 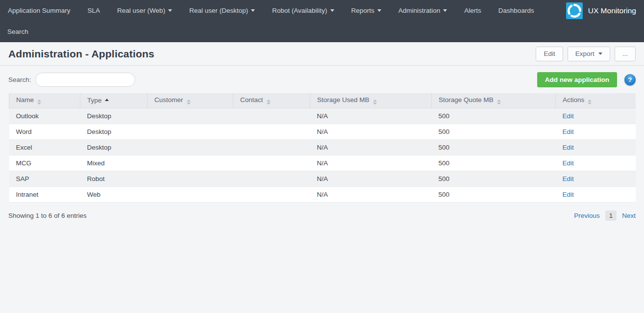 What do you see at coordinates (169, 100) in the screenshot?
I see `column-header-label: Customer` at bounding box center [169, 100].